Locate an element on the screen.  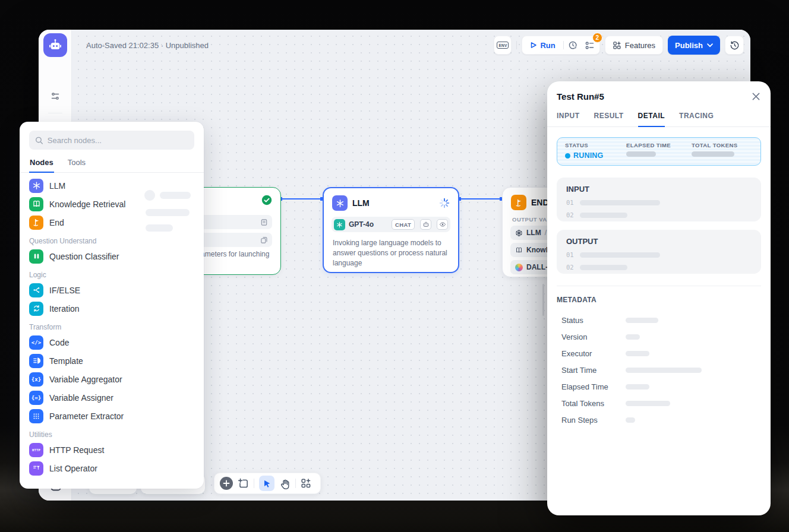
if-else-icon is located at coordinates (36, 290).